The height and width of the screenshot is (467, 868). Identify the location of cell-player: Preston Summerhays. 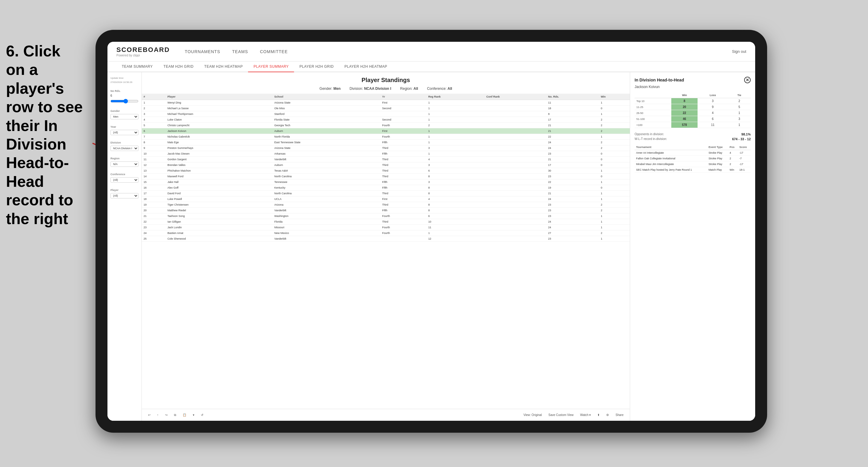
(219, 148).